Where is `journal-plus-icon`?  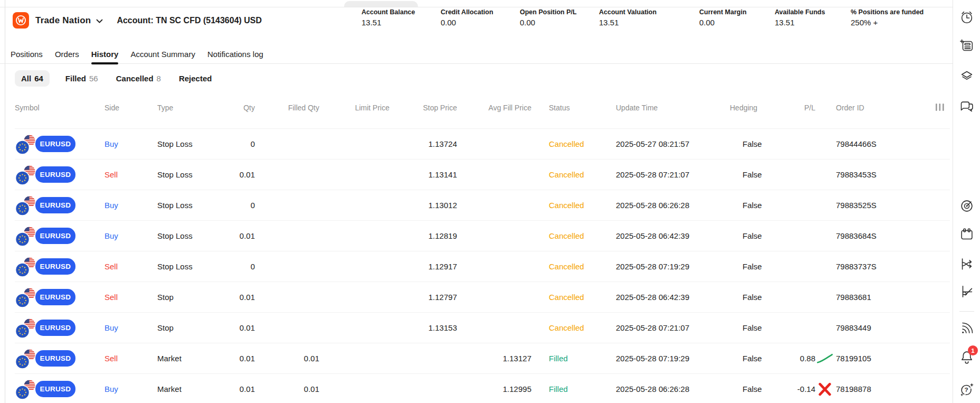 journal-plus-icon is located at coordinates (967, 46).